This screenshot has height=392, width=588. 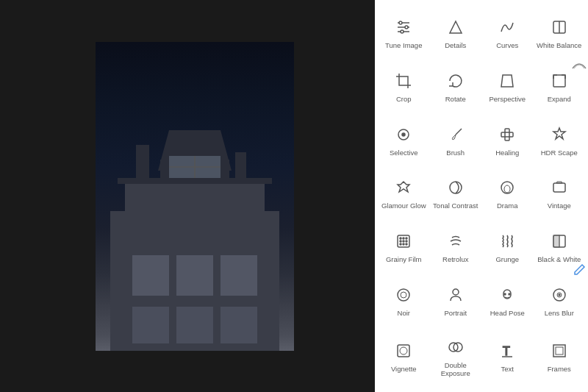 What do you see at coordinates (559, 188) in the screenshot?
I see `vintage-icon` at bounding box center [559, 188].